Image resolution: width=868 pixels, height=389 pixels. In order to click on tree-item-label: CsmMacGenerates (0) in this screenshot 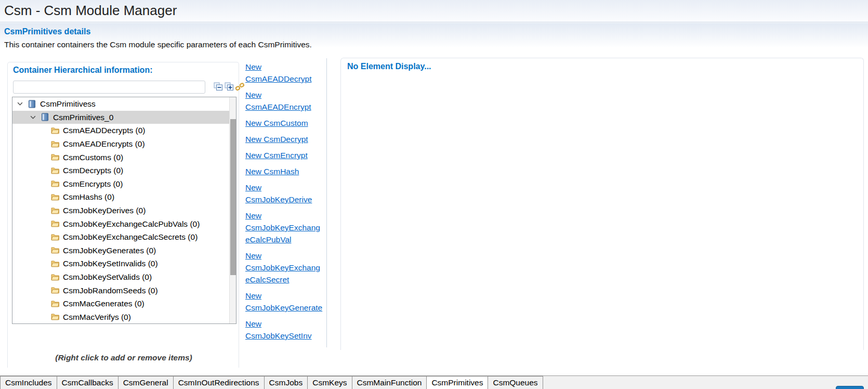, I will do `click(104, 304)`.